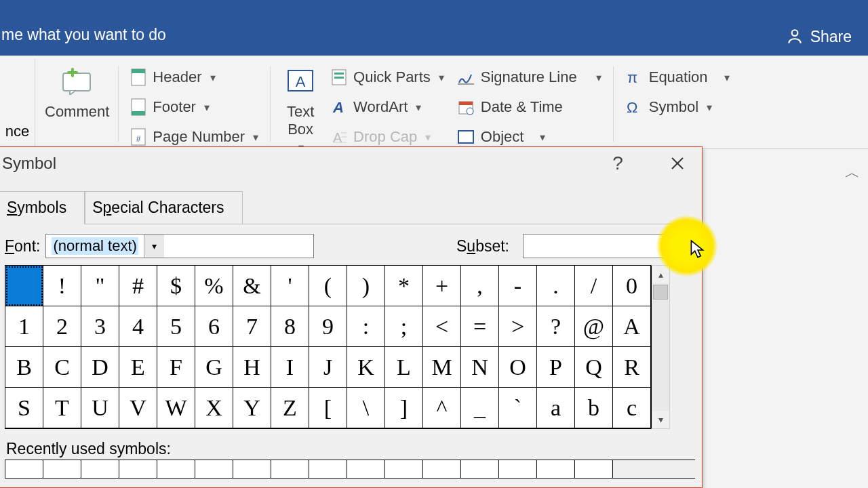 Image resolution: width=868 pixels, height=488 pixels. I want to click on symbol-cell: A, so click(632, 327).